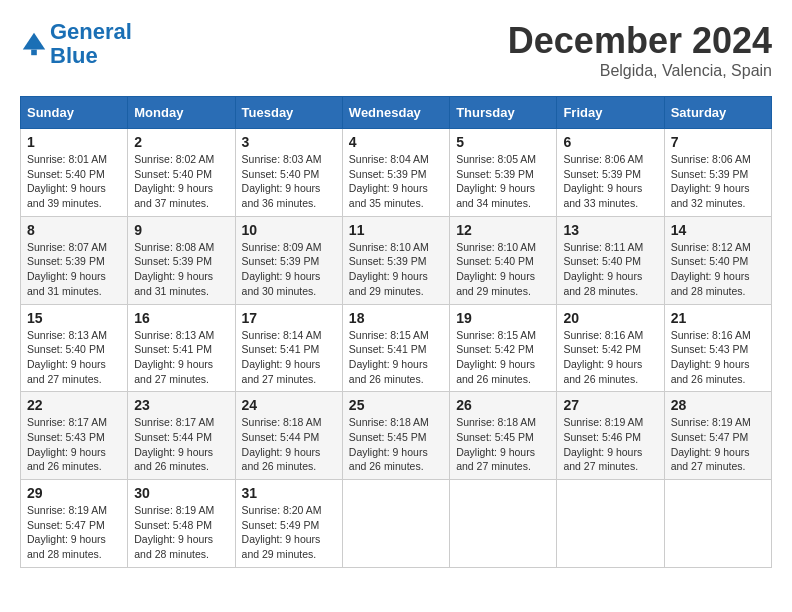 The image size is (792, 612). Describe the element at coordinates (289, 182) in the screenshot. I see `day-info: Sunrise: 8:03 AM Sunset: 5:40 PM Dayligh…` at that location.